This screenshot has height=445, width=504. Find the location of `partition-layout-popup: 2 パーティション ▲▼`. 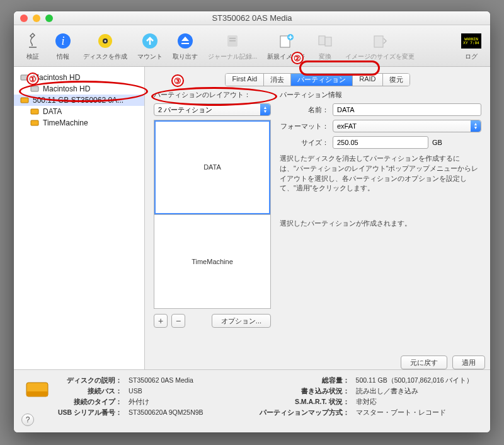

partition-layout-popup: 2 パーティション ▲▼ is located at coordinates (212, 110).